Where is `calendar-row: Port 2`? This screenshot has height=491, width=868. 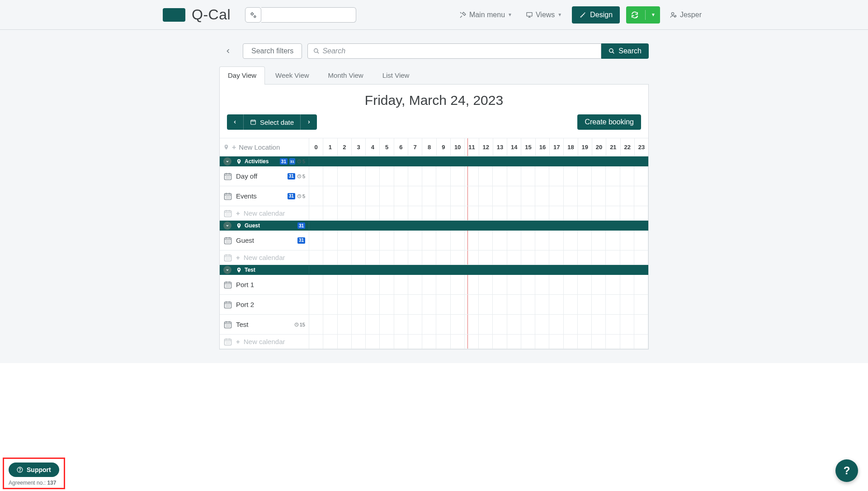 calendar-row: Port 2 is located at coordinates (434, 305).